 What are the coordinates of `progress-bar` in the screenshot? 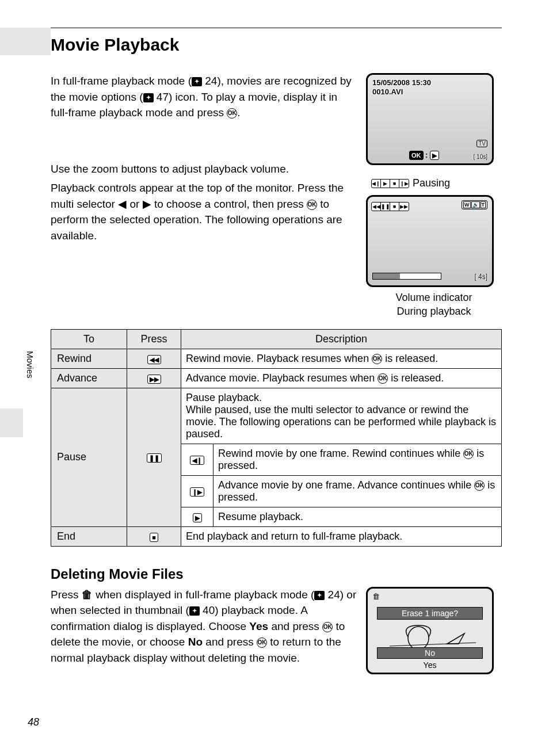 It's located at (407, 276).